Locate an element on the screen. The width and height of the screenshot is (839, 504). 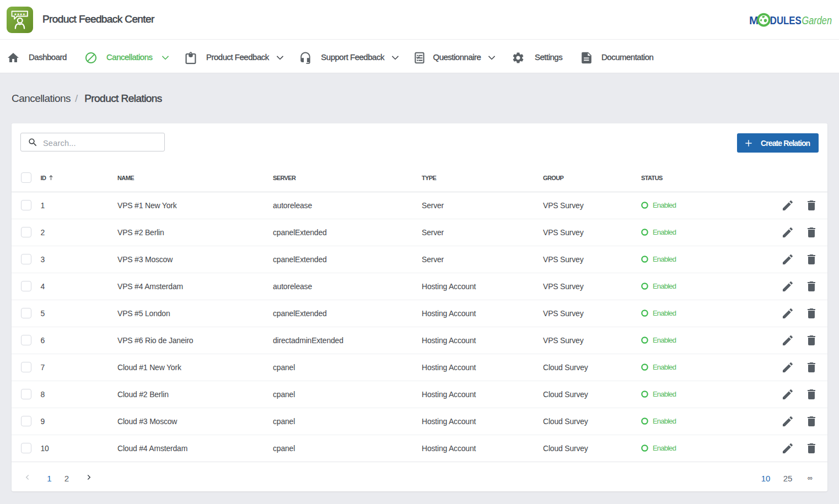
svg-text: Garden is located at coordinates (817, 20).